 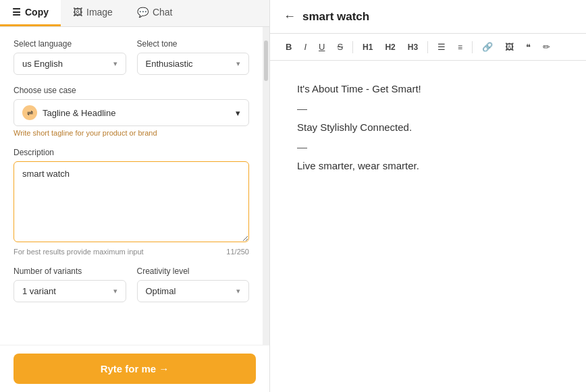 What do you see at coordinates (290, 16) in the screenshot?
I see `back-arrow-icon: ←` at bounding box center [290, 16].